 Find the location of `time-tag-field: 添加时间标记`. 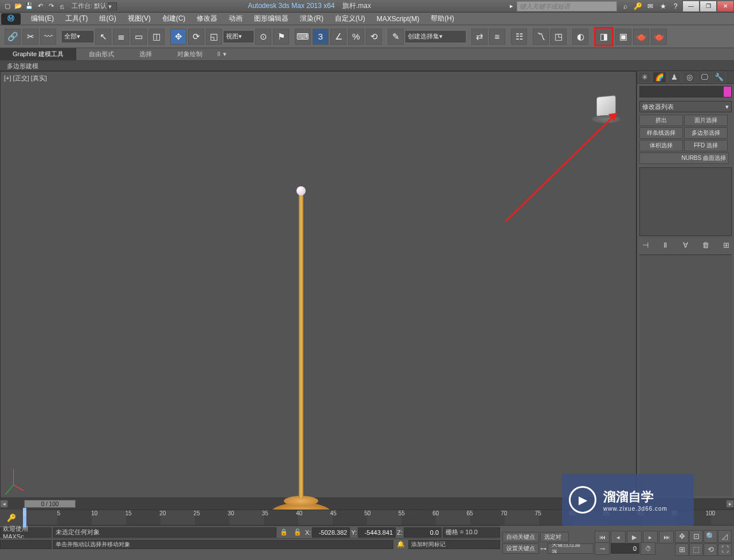

time-tag-field: 添加时间标记 is located at coordinates (454, 545).